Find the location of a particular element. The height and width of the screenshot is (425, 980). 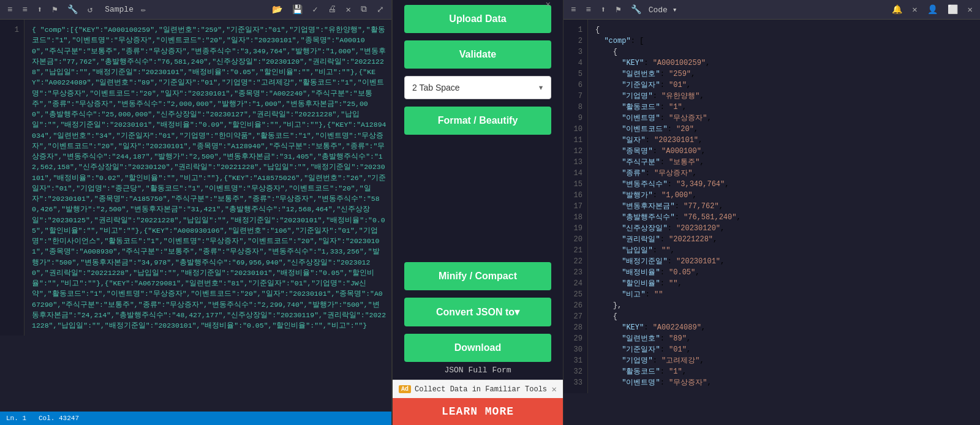

download-button: Download is located at coordinates (478, 348).